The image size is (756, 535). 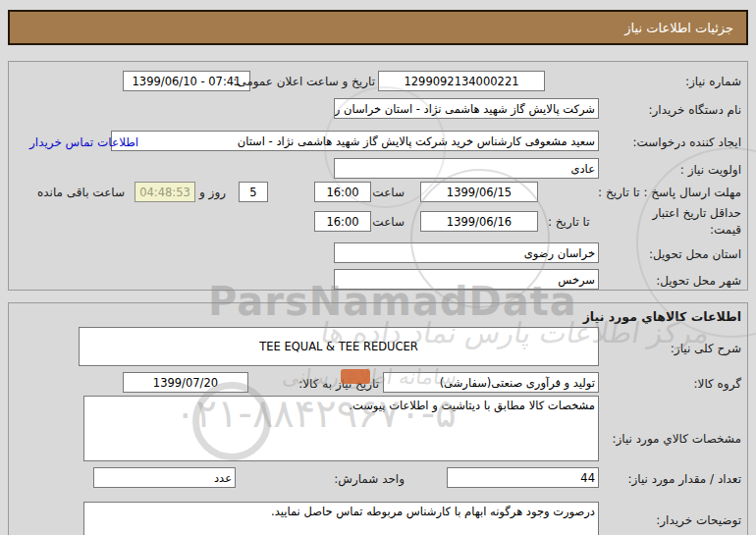 What do you see at coordinates (304, 81) in the screenshot?
I see `announce-datetime-label: تاریخ و ساعت اعلان عمومی:` at bounding box center [304, 81].